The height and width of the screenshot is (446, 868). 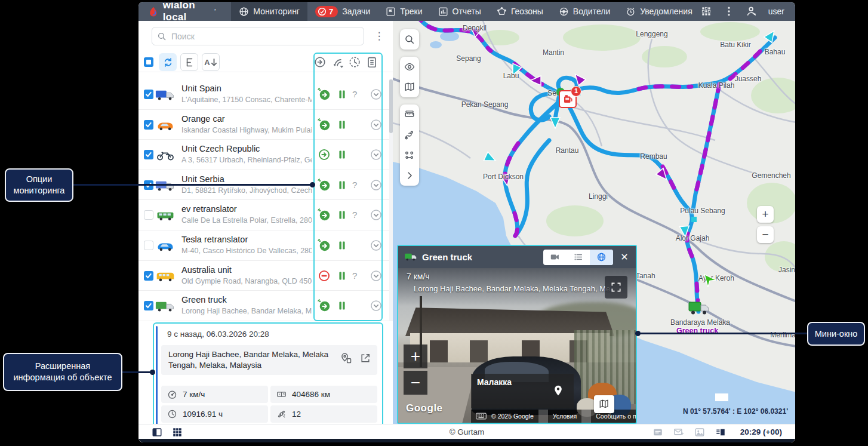 I want to click on unit-row: Tesla retranslatorM-40, Casco Histórico …, so click(x=264, y=246).